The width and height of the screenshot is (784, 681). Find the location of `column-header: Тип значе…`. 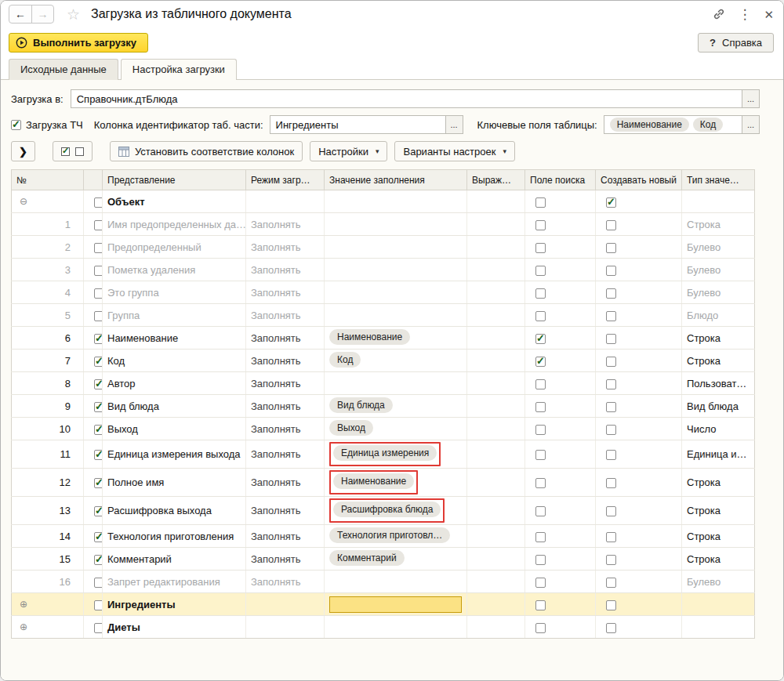

column-header: Тип значе… is located at coordinates (718, 180).